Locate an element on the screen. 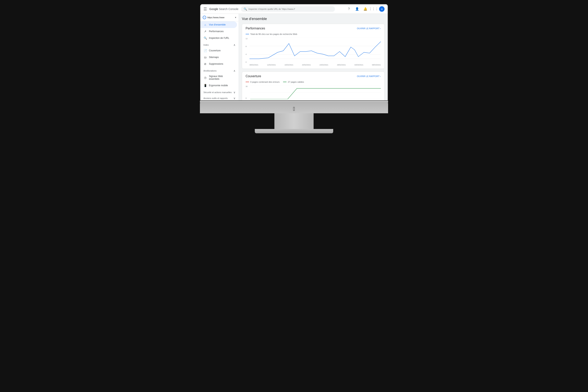 The width and height of the screenshot is (588, 392). security-section-header: Sécurité et actions manuelles ∨ is located at coordinates (220, 92).